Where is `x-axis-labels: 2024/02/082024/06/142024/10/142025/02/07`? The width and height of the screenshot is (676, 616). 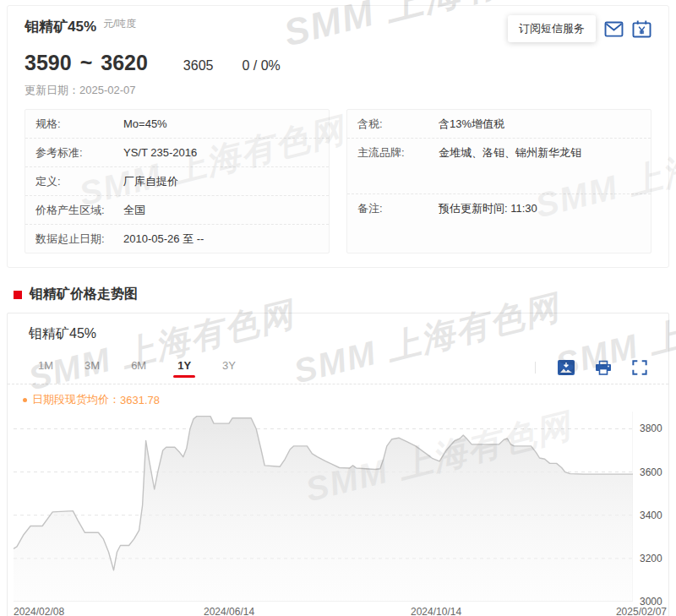
x-axis-labels: 2024/02/082024/06/142024/10/142025/02/07 is located at coordinates (338, 611).